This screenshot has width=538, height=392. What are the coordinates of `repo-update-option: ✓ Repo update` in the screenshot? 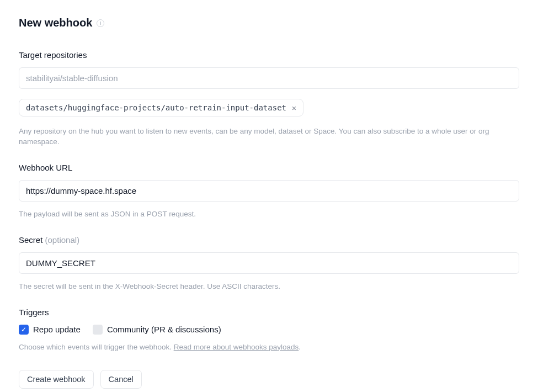 It's located at (50, 330).